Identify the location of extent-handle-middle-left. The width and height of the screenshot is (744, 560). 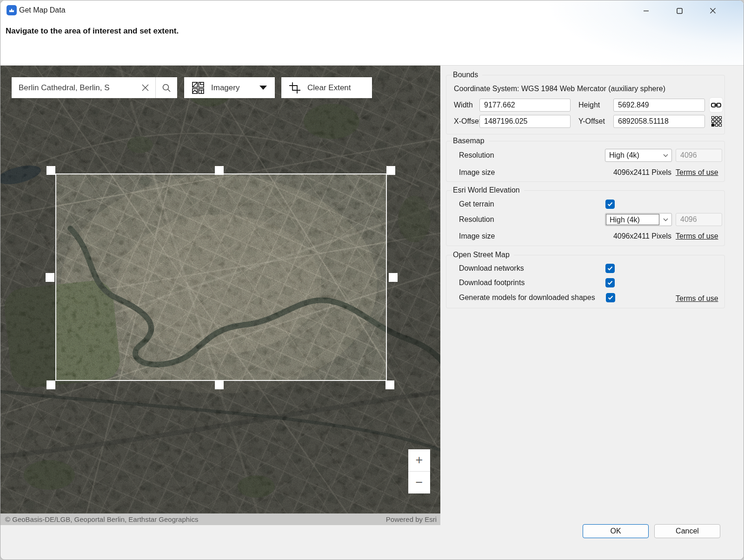
(50, 277).